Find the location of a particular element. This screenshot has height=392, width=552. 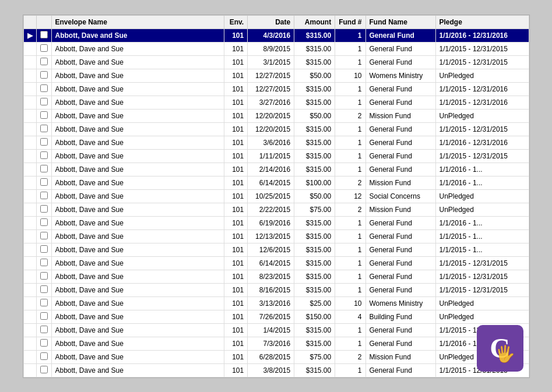

table-row: Abbott, Dave and Sue1013/1/2015$315.001G… is located at coordinates (276, 62).